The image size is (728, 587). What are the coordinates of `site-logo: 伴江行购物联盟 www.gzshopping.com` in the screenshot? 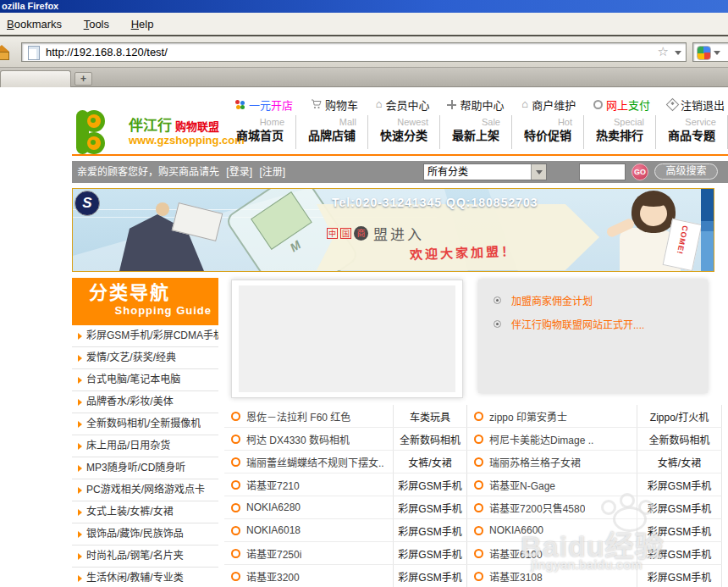 It's located at (151, 133).